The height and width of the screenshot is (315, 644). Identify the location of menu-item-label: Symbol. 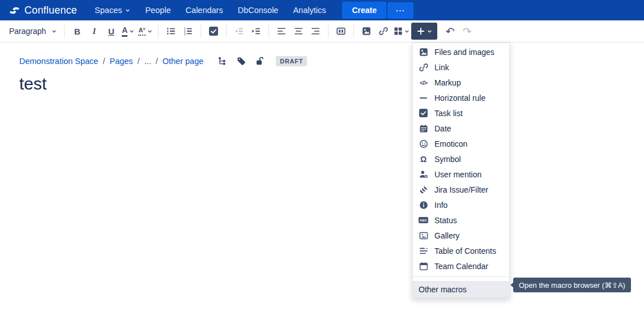
(447, 159).